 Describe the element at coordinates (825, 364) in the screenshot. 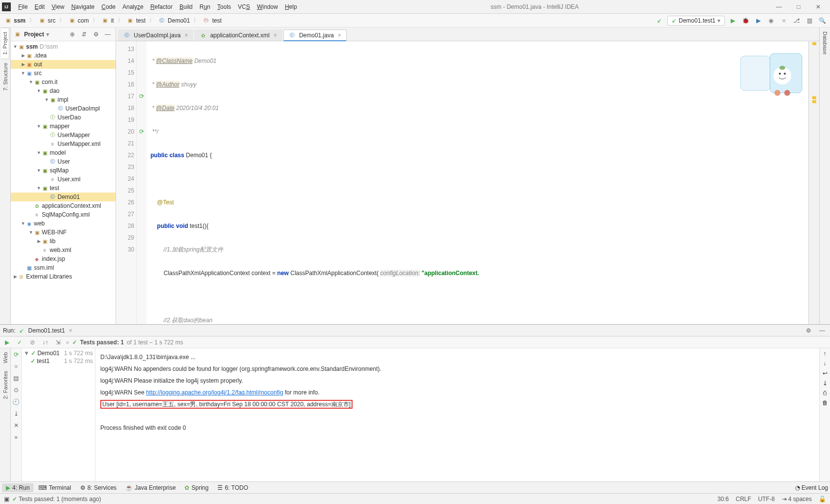

I see `down-icon: ↓` at that location.